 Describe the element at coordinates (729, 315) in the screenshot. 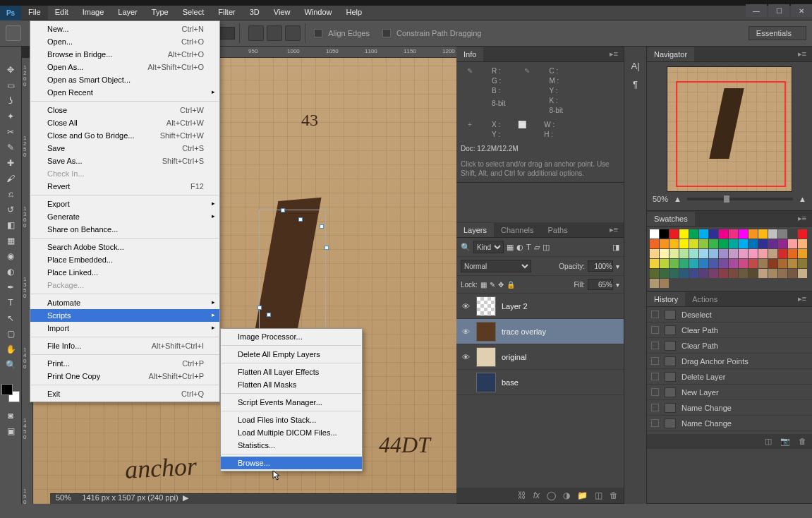

I see `history-state: Deselect` at that location.